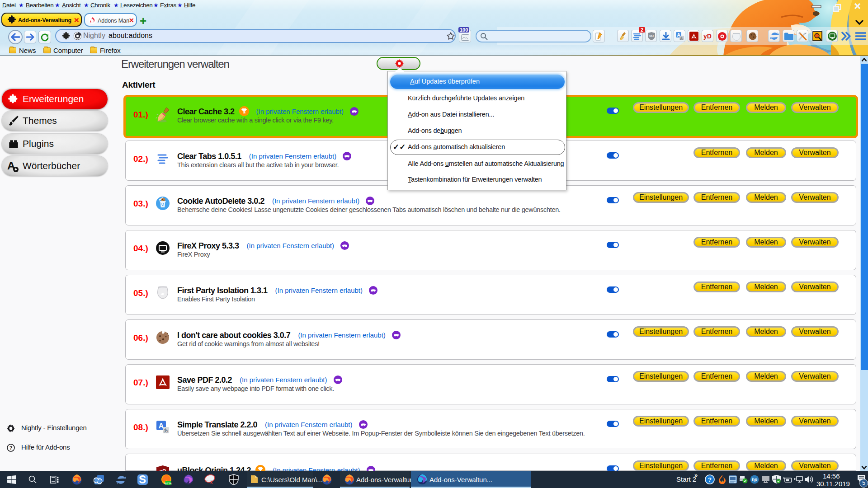  What do you see at coordinates (755, 480) in the screenshot?
I see `svg-text: hp` at bounding box center [755, 480].